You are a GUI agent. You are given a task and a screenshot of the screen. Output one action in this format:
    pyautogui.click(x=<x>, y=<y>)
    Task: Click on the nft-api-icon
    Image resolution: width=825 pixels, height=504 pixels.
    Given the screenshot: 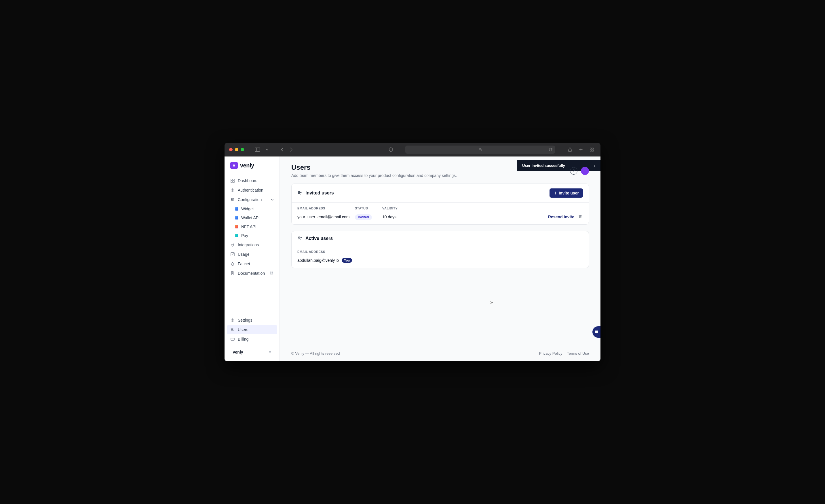 What is the action you would take?
    pyautogui.click(x=237, y=227)
    